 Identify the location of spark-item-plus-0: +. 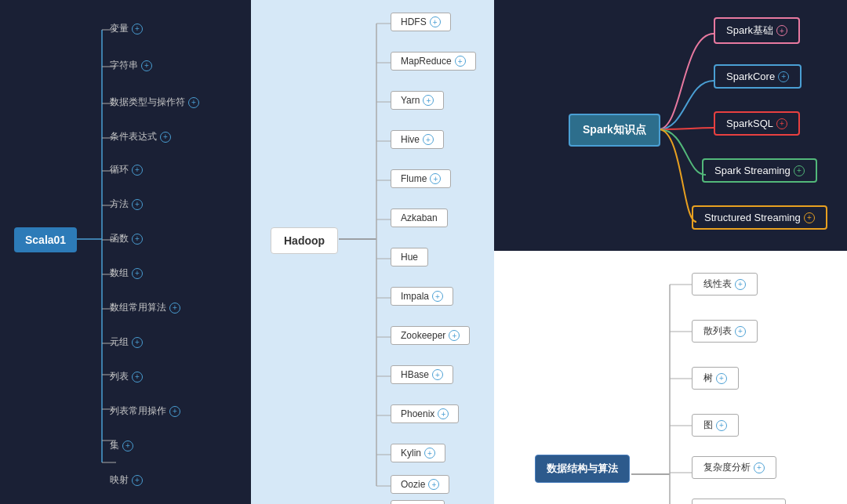
(782, 31).